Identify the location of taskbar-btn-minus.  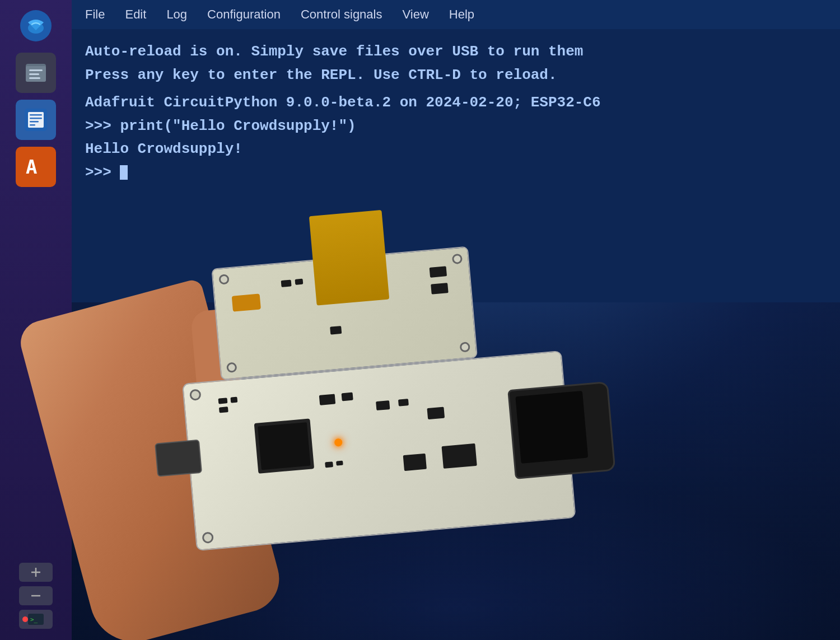
(36, 596).